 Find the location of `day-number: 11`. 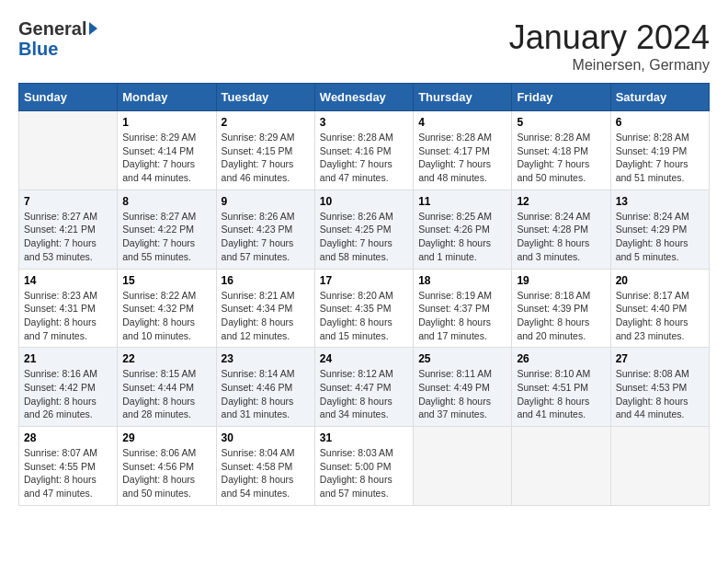

day-number: 11 is located at coordinates (462, 201).